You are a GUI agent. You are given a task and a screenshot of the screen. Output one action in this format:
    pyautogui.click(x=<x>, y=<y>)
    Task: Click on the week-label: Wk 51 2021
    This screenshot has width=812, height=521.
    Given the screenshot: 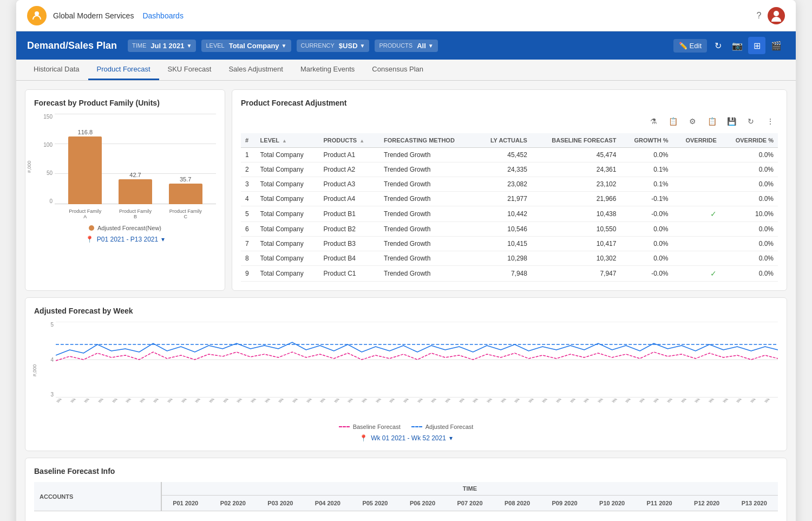 What is the action you would take?
    pyautogui.click(x=756, y=401)
    